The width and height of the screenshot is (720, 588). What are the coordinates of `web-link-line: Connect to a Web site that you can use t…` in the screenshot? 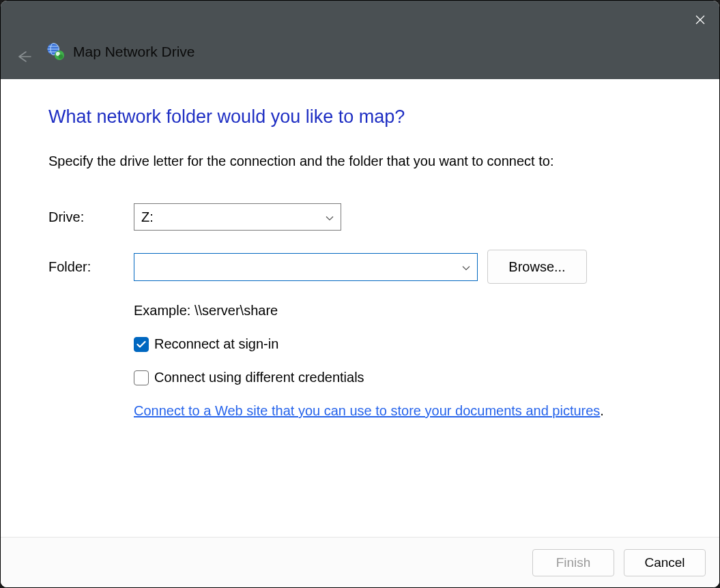 It's located at (403, 411).